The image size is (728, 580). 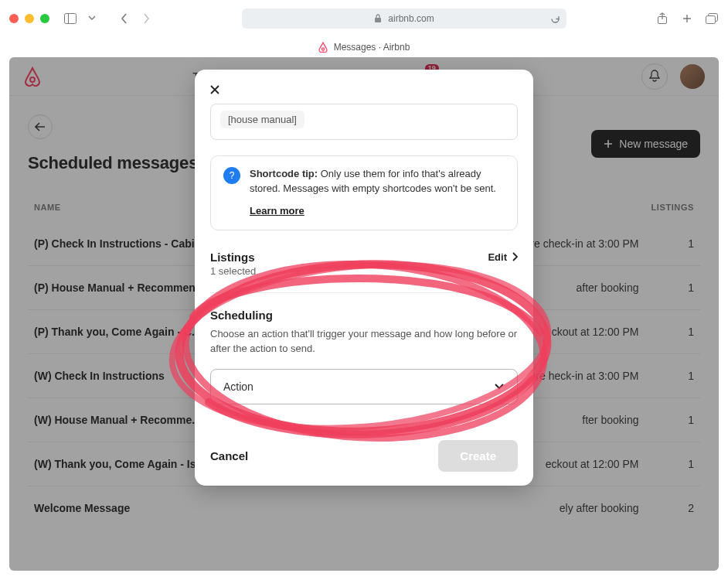 What do you see at coordinates (411, 19) in the screenshot?
I see `url-text: airbnb.com` at bounding box center [411, 19].